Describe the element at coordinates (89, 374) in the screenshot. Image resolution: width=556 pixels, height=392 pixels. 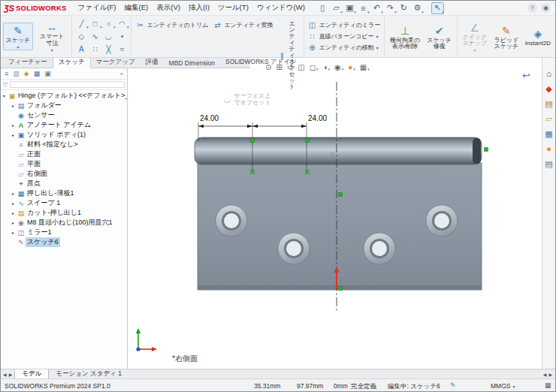
I see `motion-study-tab: モーション スタディ 1` at that location.